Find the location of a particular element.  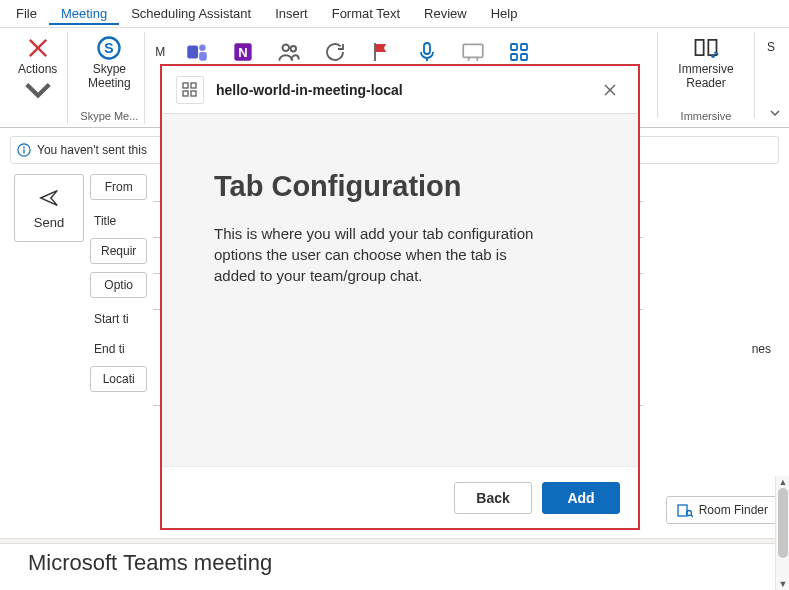

dialog-title: hello-world-in-meeting-local is located at coordinates (400, 90).